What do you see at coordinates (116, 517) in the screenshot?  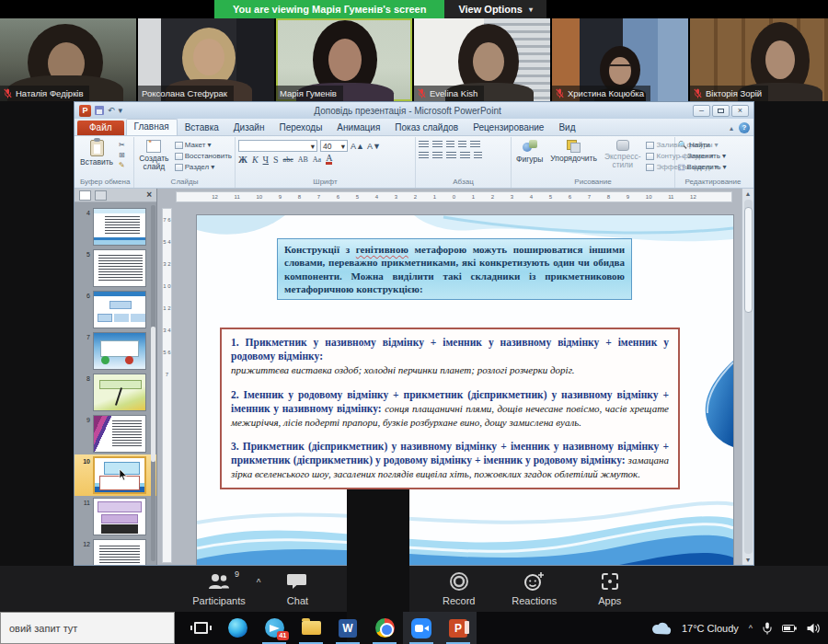 I see `slide-thumbnail-row: 11` at bounding box center [116, 517].